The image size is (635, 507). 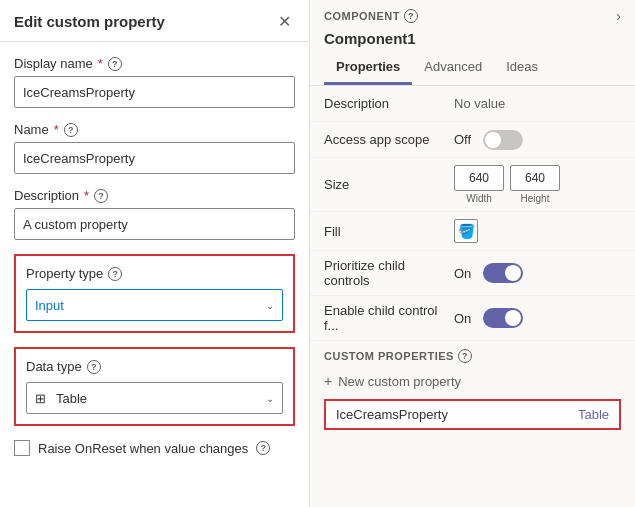 What do you see at coordinates (503, 318) in the screenshot?
I see `enable-child-toggle` at bounding box center [503, 318].